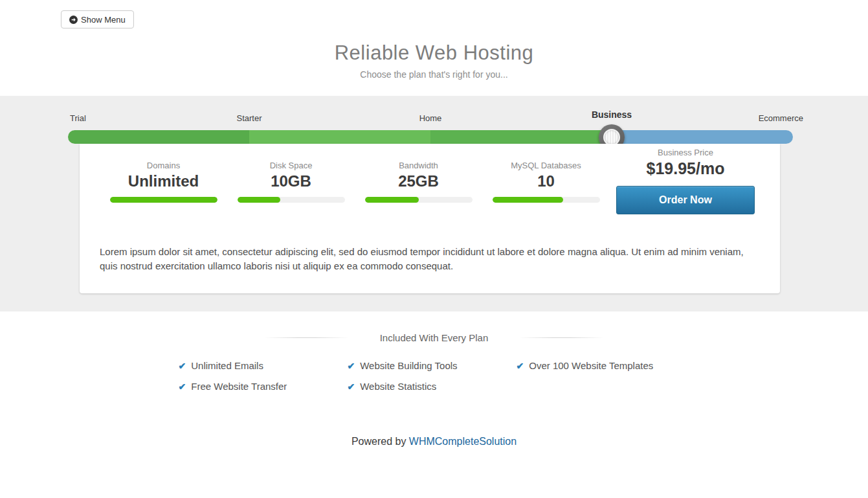 The width and height of the screenshot is (868, 498). I want to click on page-title: Reliable Web Hosting, so click(434, 53).